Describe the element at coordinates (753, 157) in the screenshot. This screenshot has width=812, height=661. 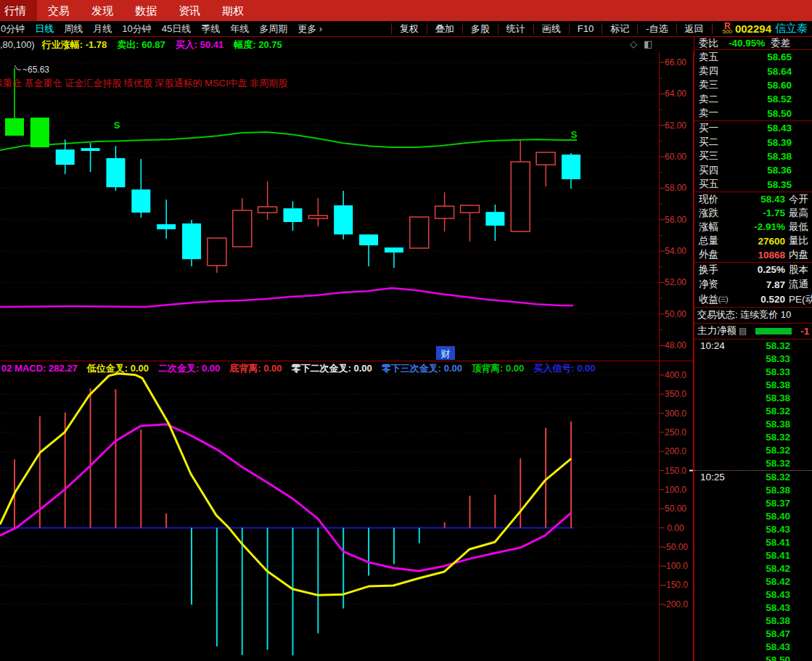
I see `buy-level-row: 买三58.38` at that location.